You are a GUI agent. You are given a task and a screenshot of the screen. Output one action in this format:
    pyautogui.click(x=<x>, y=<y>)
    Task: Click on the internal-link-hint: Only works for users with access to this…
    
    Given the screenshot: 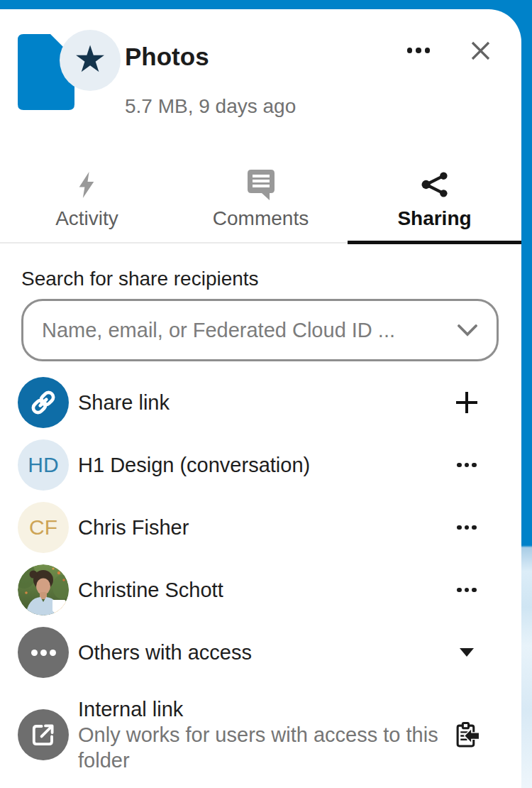 What is the action you would take?
    pyautogui.click(x=271, y=748)
    